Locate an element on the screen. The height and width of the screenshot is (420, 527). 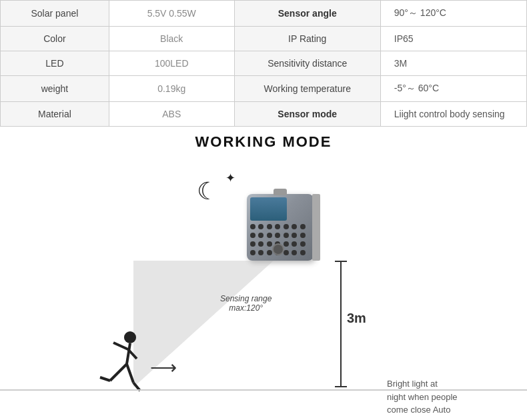
direction-arrow: ⟶ is located at coordinates (163, 368).